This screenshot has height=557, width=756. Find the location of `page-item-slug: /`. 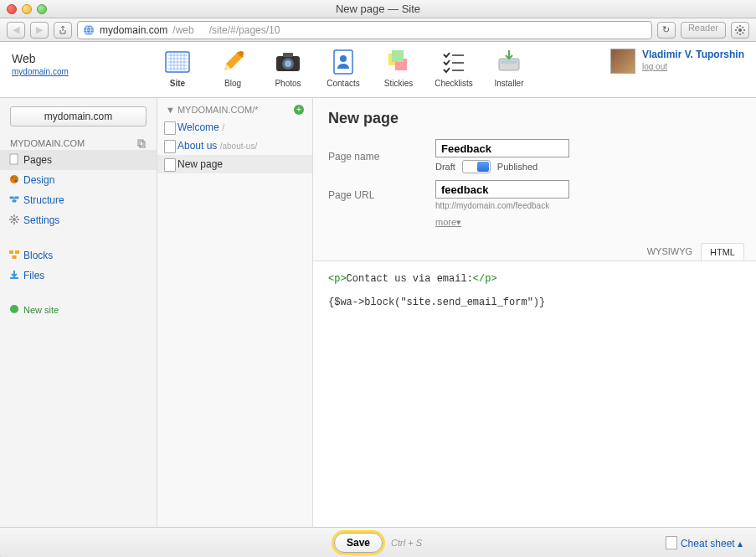

page-item-slug: / is located at coordinates (223, 127).